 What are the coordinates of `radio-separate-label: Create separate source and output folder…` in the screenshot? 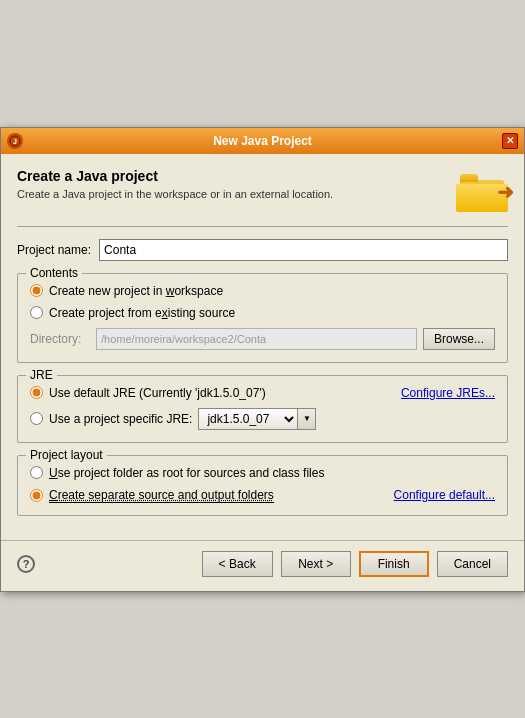 It's located at (162, 496).